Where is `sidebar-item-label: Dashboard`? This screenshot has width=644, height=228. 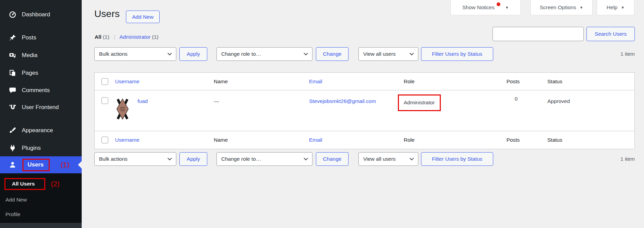
sidebar-item-label: Dashboard is located at coordinates (36, 15).